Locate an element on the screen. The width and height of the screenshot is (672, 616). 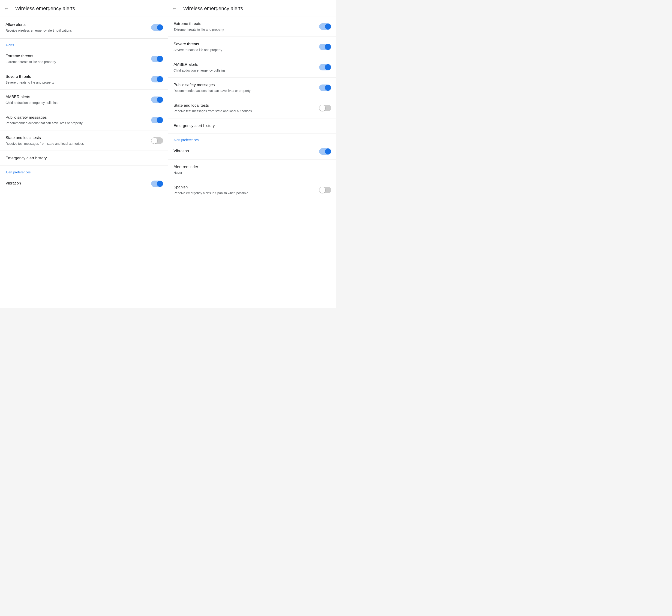
alert-reminder-right-text: Alert reminder Never is located at coordinates (251, 169).